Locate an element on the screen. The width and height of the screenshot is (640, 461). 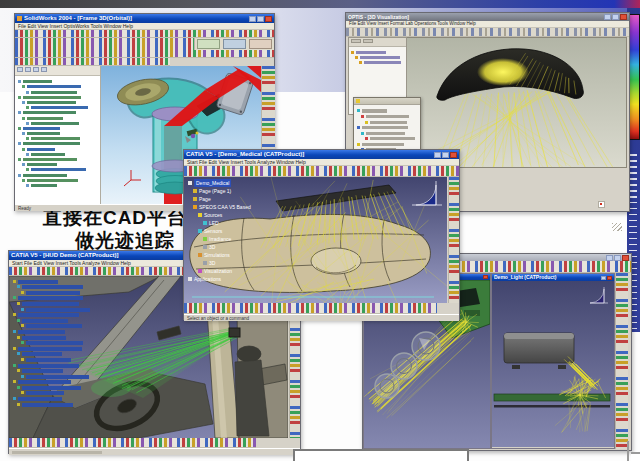
panel-tree-items is located at coordinates (378, 56).